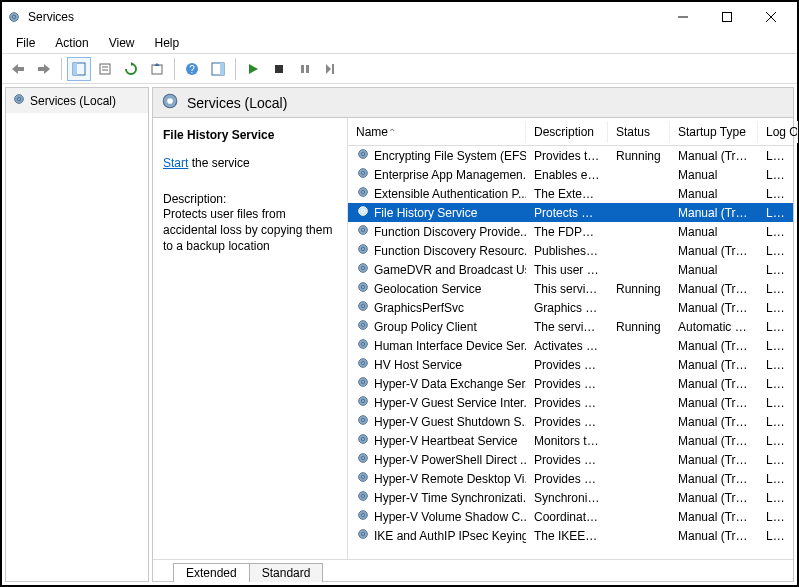 The image size is (799, 587). Describe the element at coordinates (437, 440) in the screenshot. I see `cell-name: Hyper-V Heartbeat Service` at that location.